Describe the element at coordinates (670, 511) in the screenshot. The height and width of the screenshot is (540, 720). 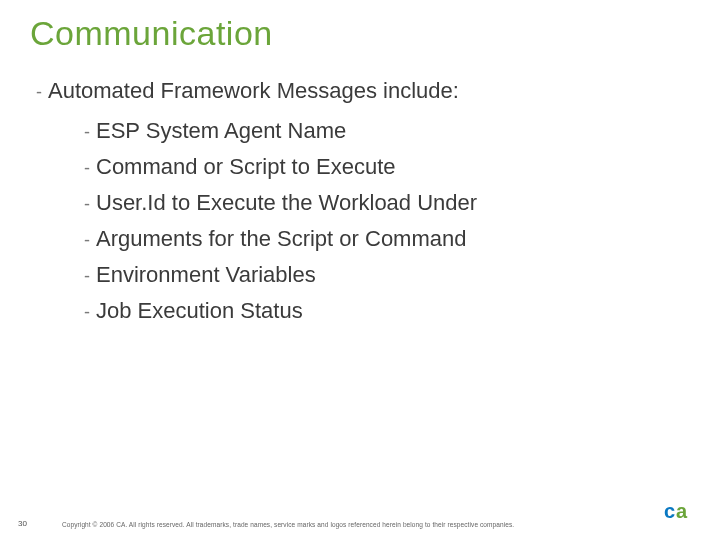
I see `svg-text: c` at that location.